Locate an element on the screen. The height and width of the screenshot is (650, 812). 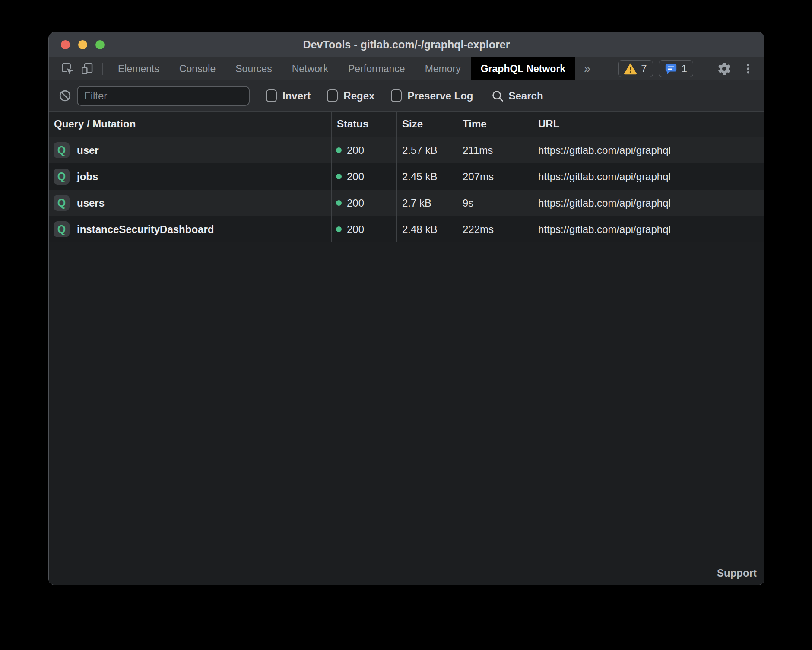
tab-performance: Performance is located at coordinates (377, 69).